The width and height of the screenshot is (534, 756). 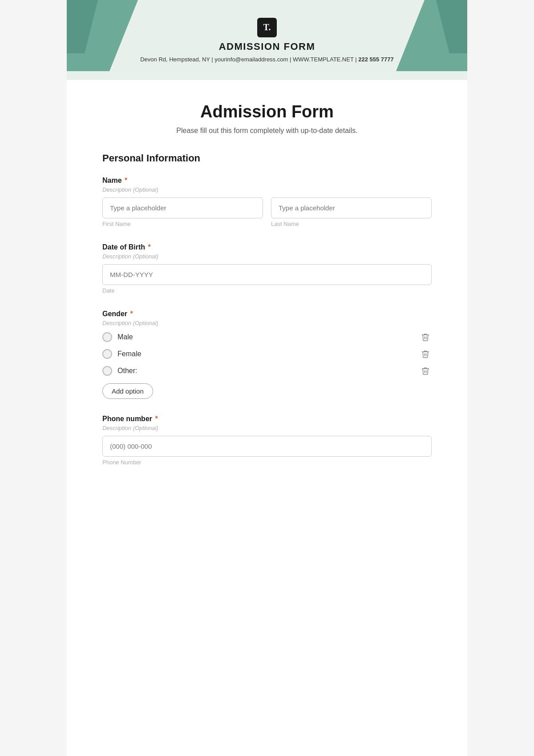 I want to click on radio-circle-male, so click(x=107, y=337).